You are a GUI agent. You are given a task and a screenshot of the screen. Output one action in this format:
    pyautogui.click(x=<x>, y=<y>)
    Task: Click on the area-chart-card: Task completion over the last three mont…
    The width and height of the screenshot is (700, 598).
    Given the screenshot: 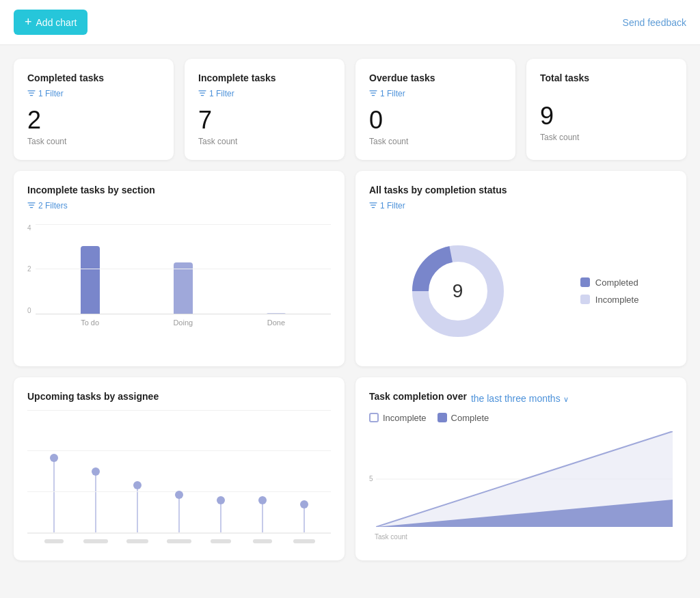 What is the action you would take?
    pyautogui.click(x=521, y=469)
    